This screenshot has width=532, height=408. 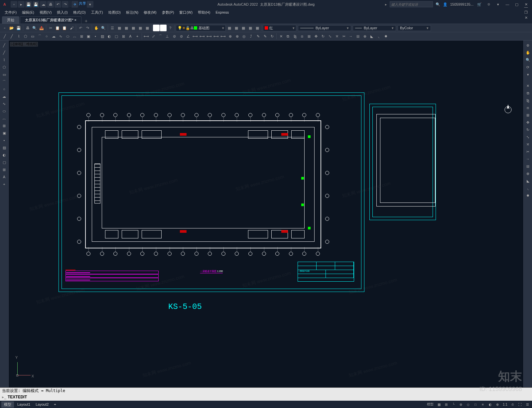 What do you see at coordinates (12, 28) in the screenshot?
I see `open-icon: 📂` at bounding box center [12, 28].